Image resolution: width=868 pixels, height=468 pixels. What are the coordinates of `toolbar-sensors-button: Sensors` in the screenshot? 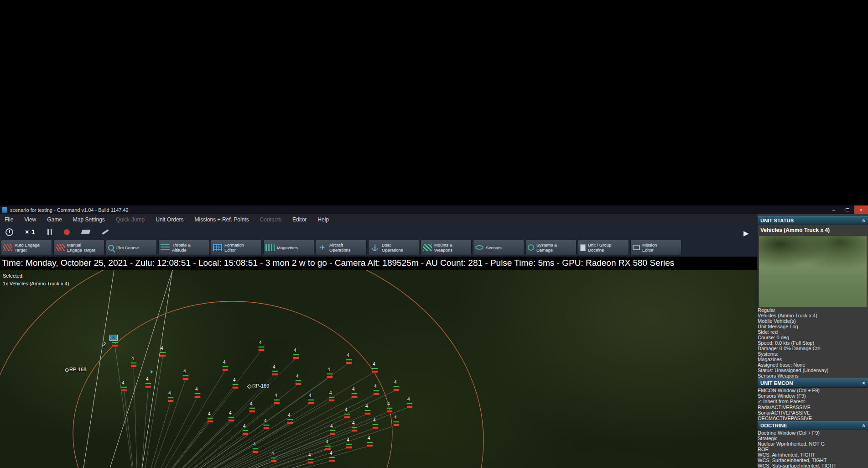 It's located at (499, 247).